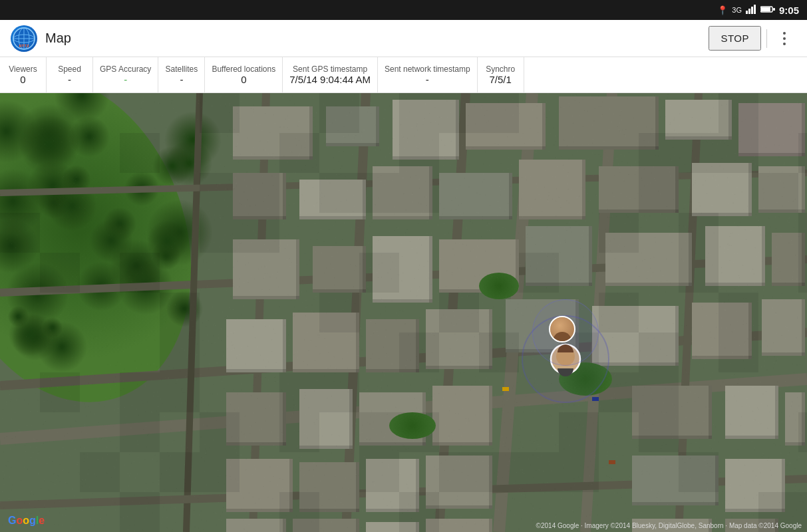 This screenshot has width=807, height=532. What do you see at coordinates (181, 80) in the screenshot?
I see `stat-value-3: -` at bounding box center [181, 80].